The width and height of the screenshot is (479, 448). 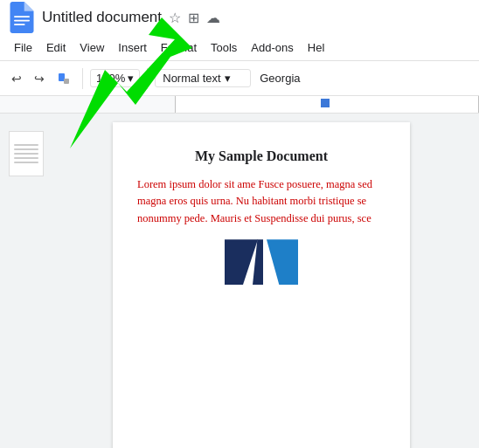 I want to click on menu-insert: Insert, so click(x=133, y=47).